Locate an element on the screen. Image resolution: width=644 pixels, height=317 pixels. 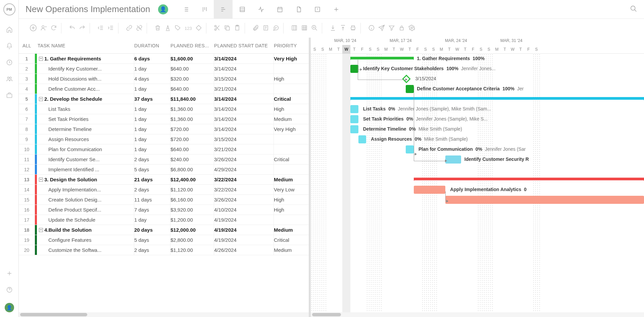
table-row: 9Assign Resources1 day$720.003/15/2024 is located at coordinates (164, 139).